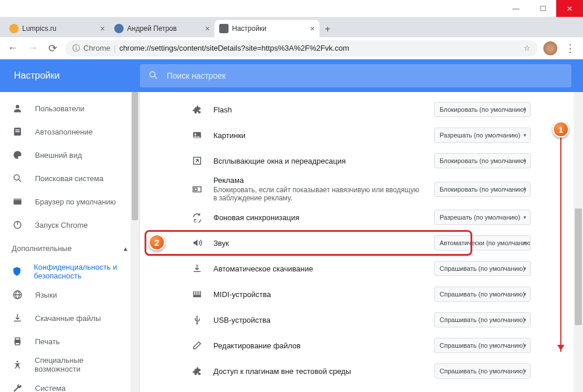 This screenshot has height=392, width=583. I want to click on tab-1: Андрей Петров ×, so click(162, 29).